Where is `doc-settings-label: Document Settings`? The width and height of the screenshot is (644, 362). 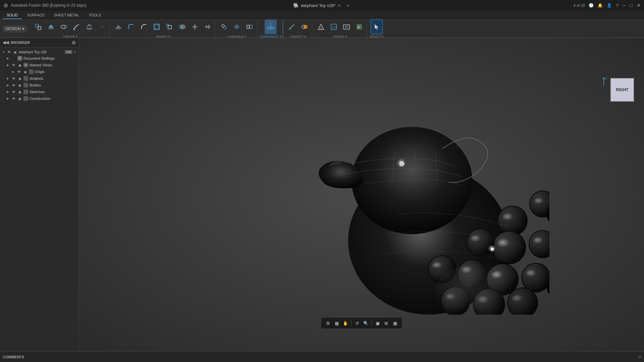 doc-settings-label: Document Settings is located at coordinates (39, 58).